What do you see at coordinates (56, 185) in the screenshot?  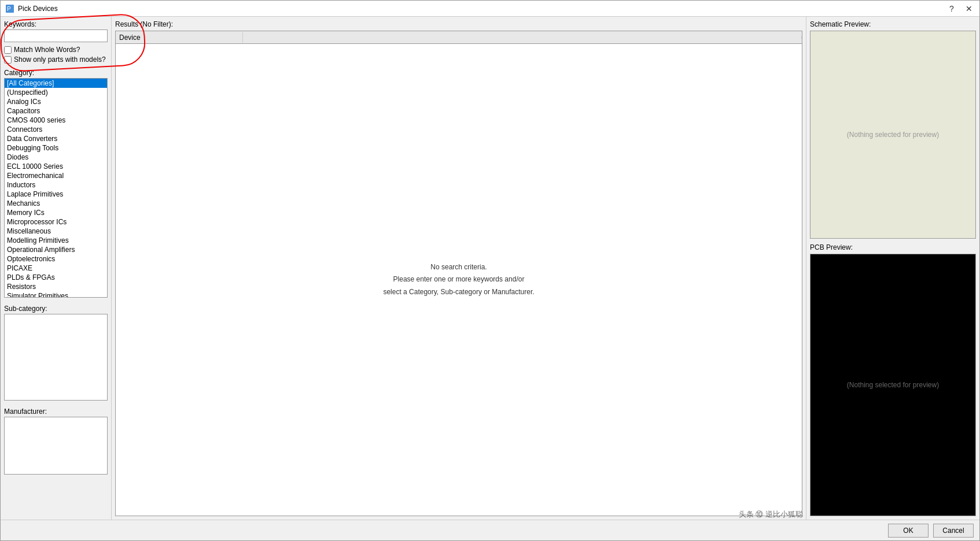 I see `category-item: Inductors` at bounding box center [56, 185].